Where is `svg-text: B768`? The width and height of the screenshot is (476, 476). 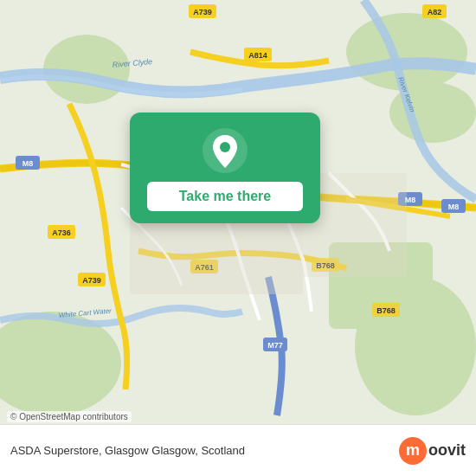 svg-text: B768 is located at coordinates (386, 311).